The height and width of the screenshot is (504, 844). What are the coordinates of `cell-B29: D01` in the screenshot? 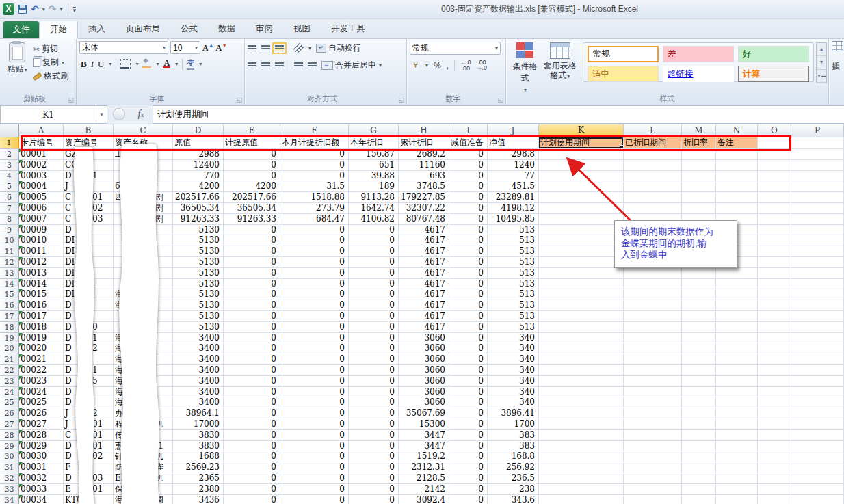 It's located at (89, 447).